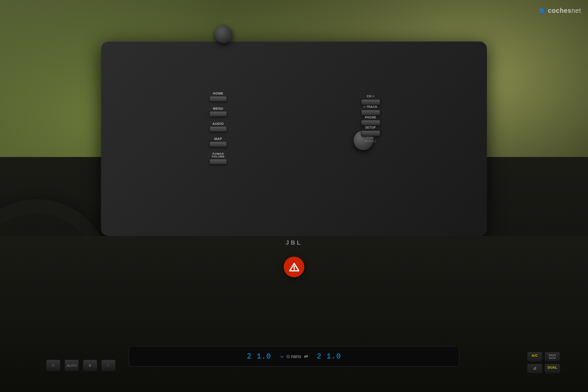  I want to click on track-control: < TRACK, so click(371, 110).